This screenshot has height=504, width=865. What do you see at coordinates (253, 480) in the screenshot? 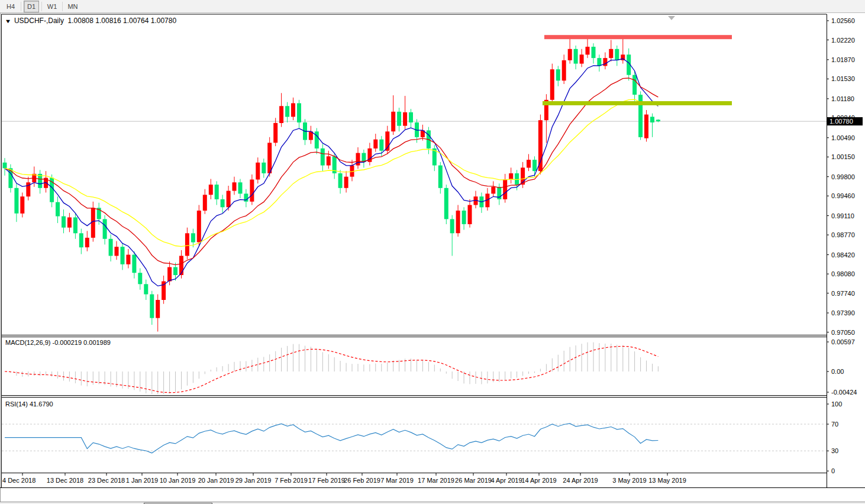
I see `svg-text: 29 Jan 2019` at bounding box center [253, 480].